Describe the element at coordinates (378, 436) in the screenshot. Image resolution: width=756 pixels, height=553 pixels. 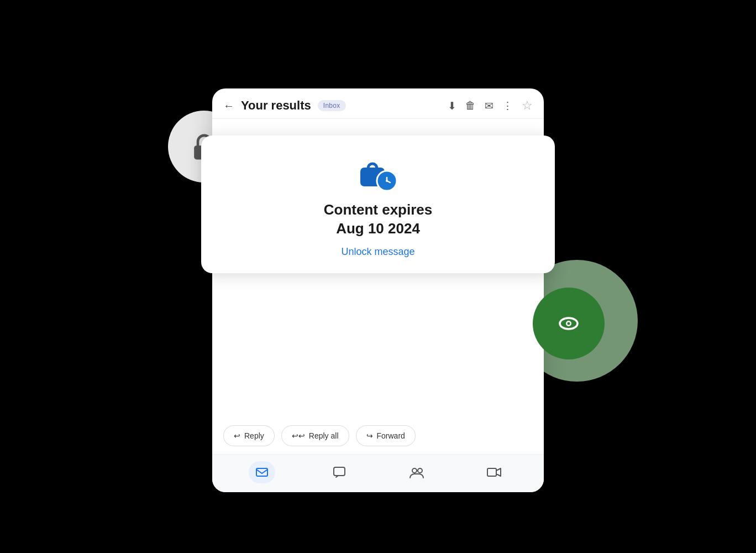
I see `action-buttons: ↩ Reply ↩↩ Reply all ↪ Forward` at that location.